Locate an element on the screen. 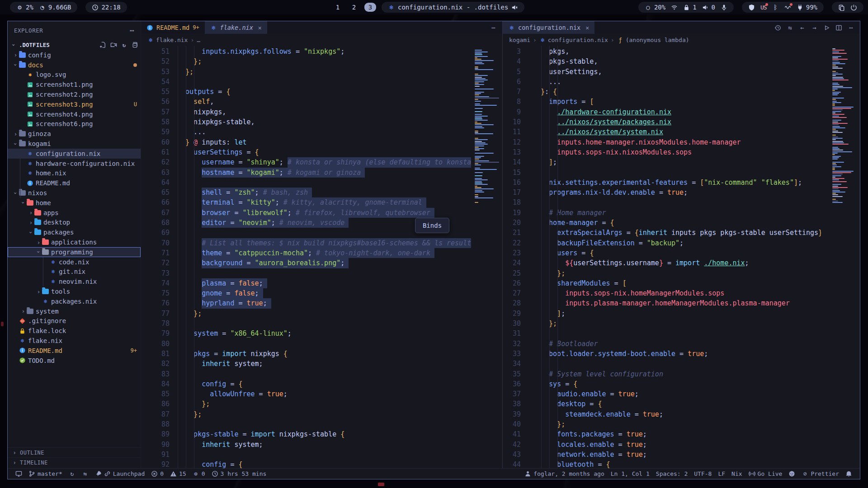  clipboard-indicator is located at coordinates (842, 7).